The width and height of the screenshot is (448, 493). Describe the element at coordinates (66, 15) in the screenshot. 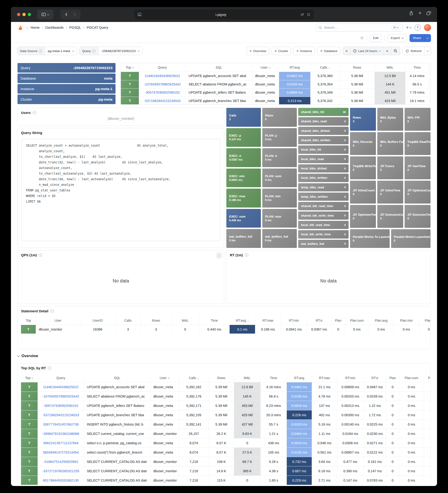

I see `back-icon` at that location.